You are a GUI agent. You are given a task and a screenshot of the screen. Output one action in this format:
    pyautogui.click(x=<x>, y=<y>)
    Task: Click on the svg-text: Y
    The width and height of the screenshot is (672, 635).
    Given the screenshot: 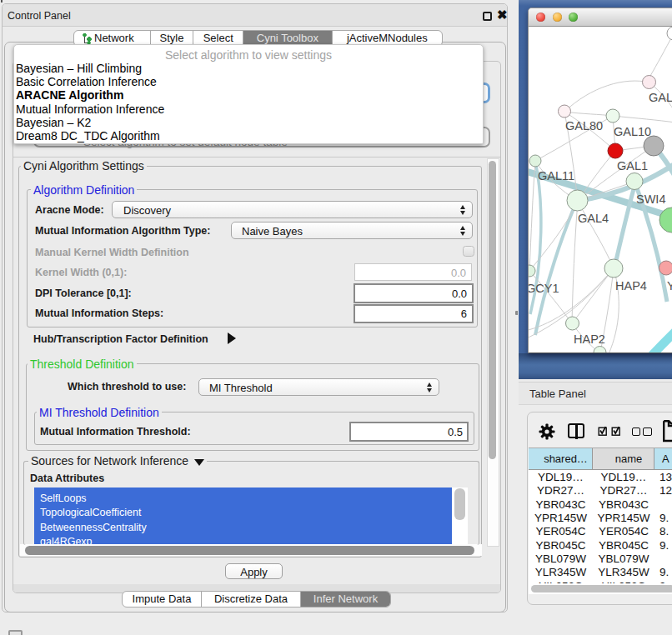 What is the action you would take?
    pyautogui.click(x=669, y=286)
    